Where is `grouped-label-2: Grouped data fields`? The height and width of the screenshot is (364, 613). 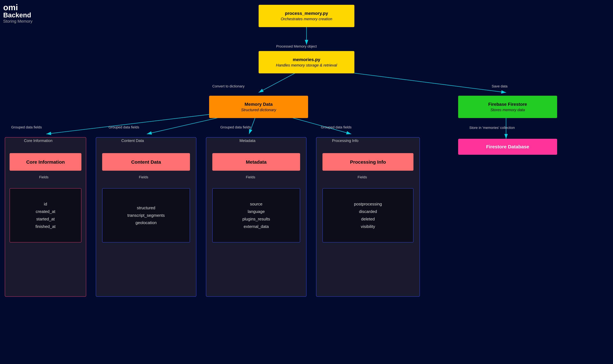
grouped-label-2: Grouped data fields is located at coordinates (124, 127).